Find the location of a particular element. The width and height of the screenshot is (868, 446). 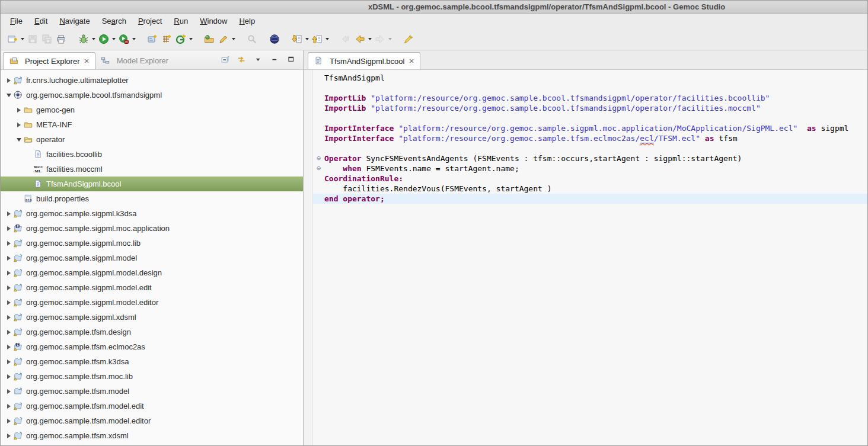

tree-item-org-gemoc-sample-tfsm-k3dsa: org.gemoc.sample.tfsm.k3dsa is located at coordinates (152, 361).